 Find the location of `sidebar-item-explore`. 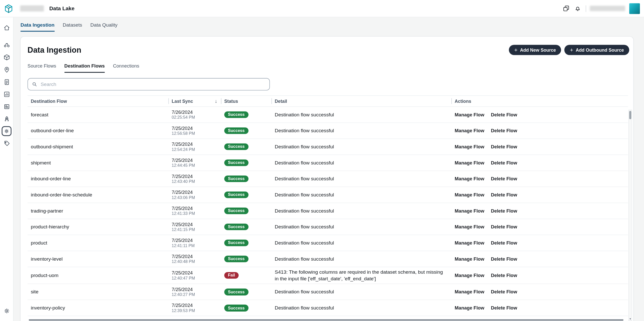

sidebar-item-explore is located at coordinates (7, 45).